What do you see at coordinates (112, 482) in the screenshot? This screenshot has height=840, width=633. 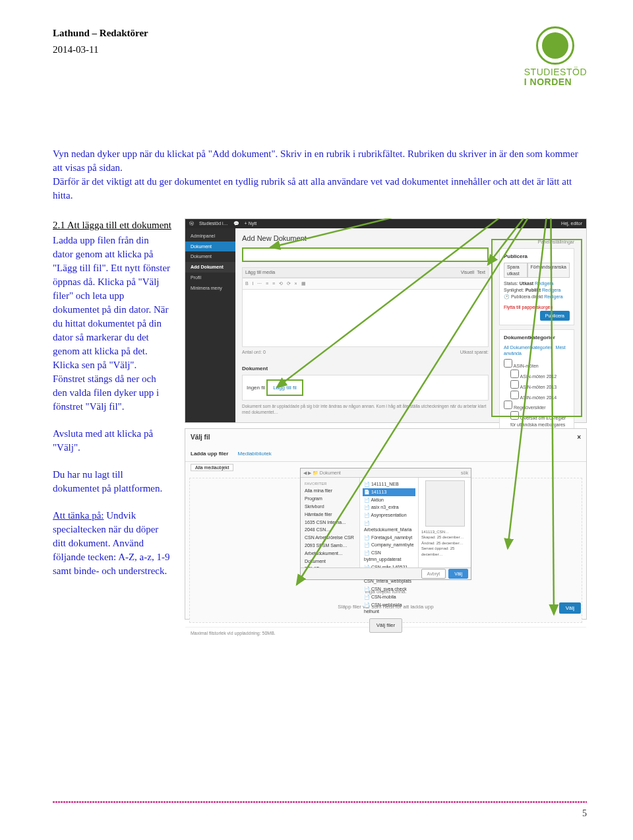 I see `section-done: Du har nu lagt till dokumentet på plattf…` at bounding box center [112, 482].